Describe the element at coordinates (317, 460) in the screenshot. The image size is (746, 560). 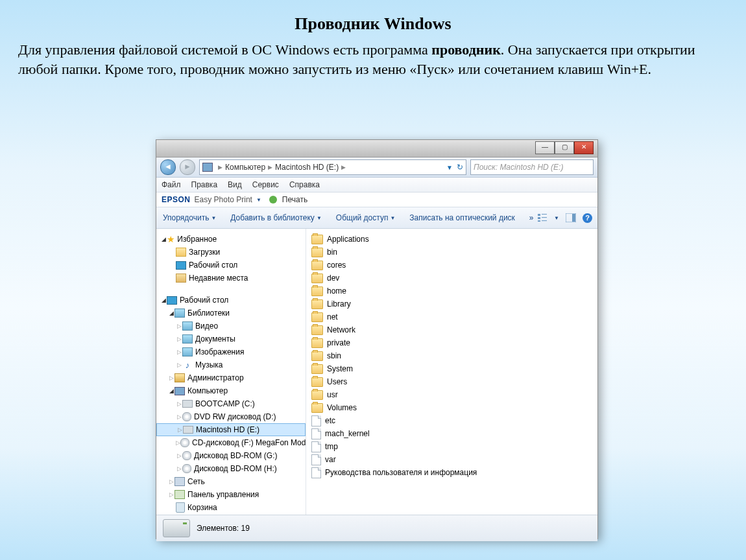
I see `file-icon` at that location.